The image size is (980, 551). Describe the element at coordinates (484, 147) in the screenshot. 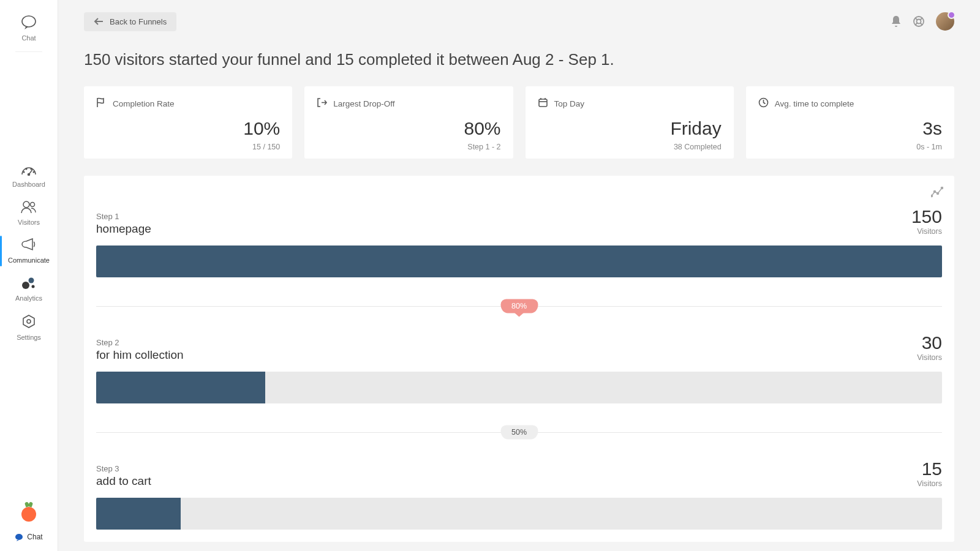

I see `card-sub: Step 1 - 2` at that location.